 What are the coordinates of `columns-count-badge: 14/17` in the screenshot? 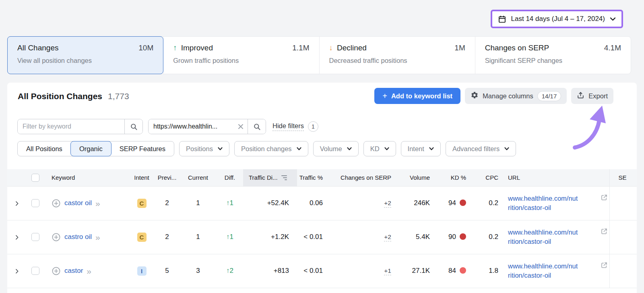 It's located at (549, 96).